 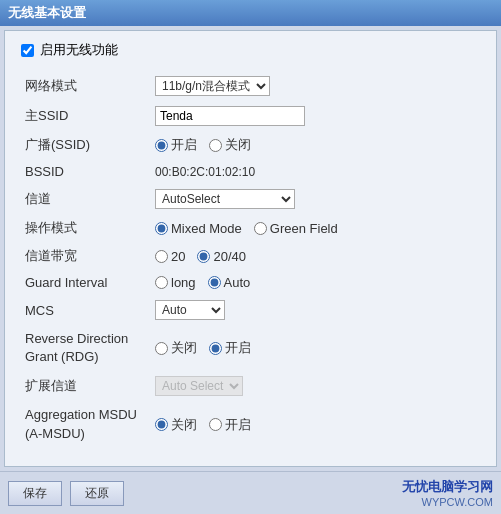 What do you see at coordinates (250, 116) in the screenshot?
I see `ssid-row: 主SSID` at bounding box center [250, 116].